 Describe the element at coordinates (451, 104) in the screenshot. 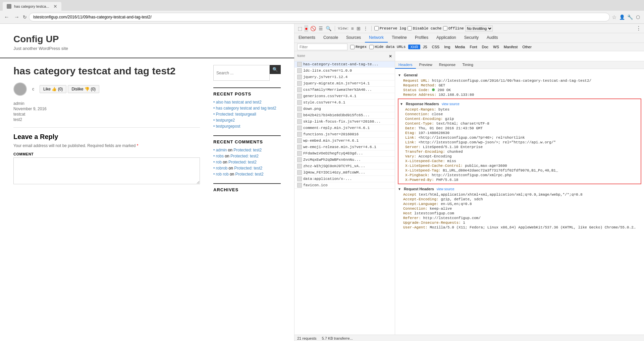

I see `view-source-link: view source` at that location.